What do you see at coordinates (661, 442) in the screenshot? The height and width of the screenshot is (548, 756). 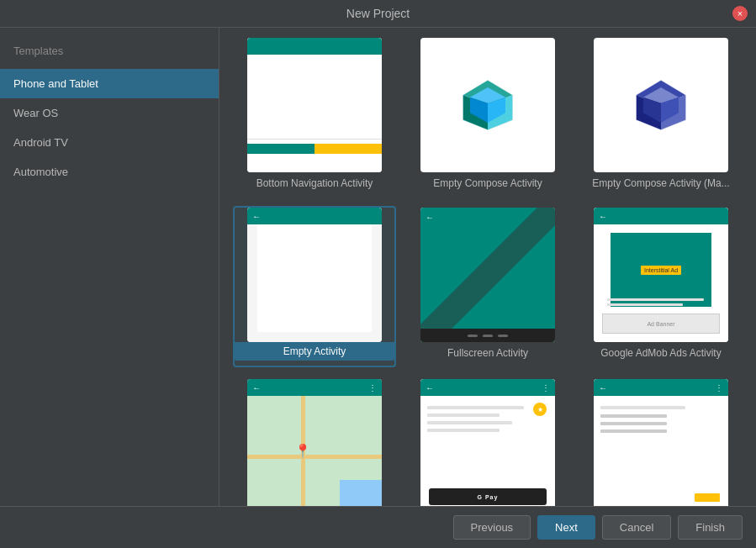 I see `template-thumb-login: ← ⋮` at bounding box center [661, 442].